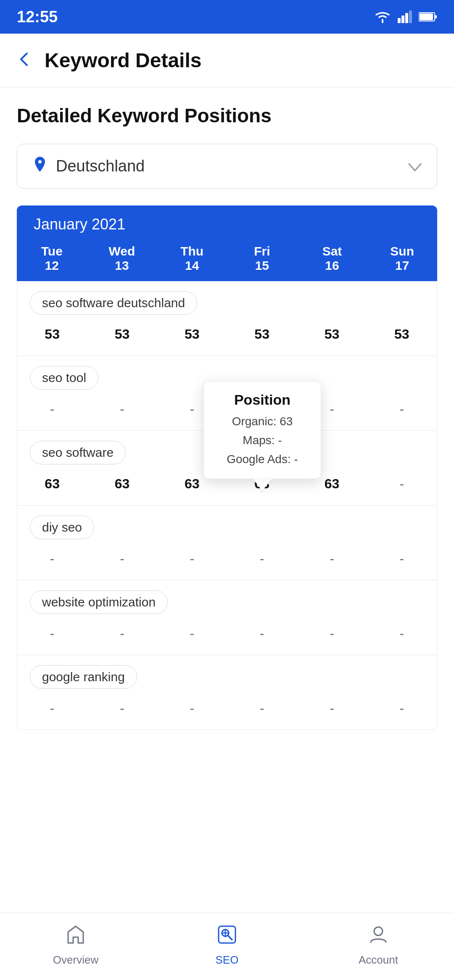 The height and width of the screenshot is (980, 454). I want to click on keyword-tag-row: website optimization, so click(227, 599).